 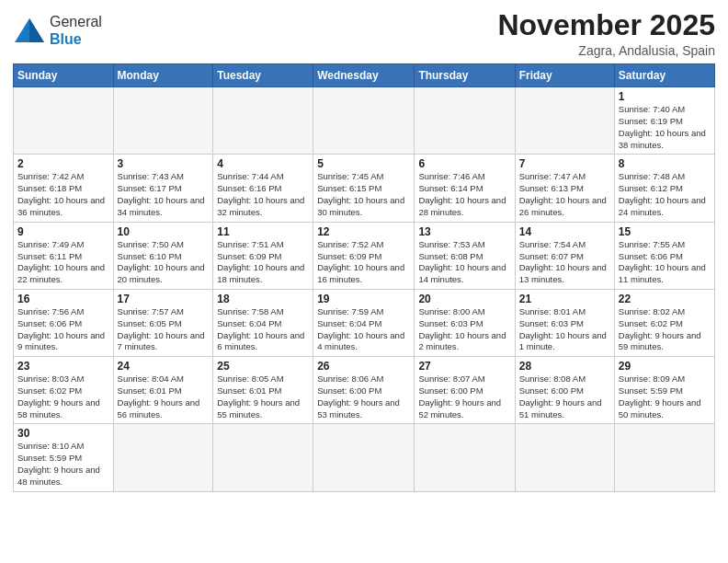 I want to click on calendar-cell: 4Sunrise: 7:44 AM Sunset: 6:16 PM Daylig…, so click(x=263, y=188).